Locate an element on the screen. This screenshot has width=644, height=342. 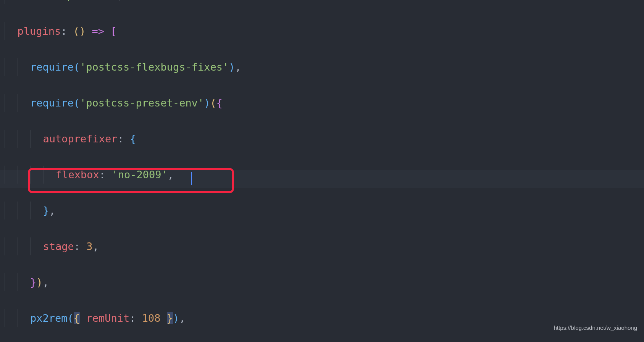
prop-plugins: plugins is located at coordinates (39, 31).